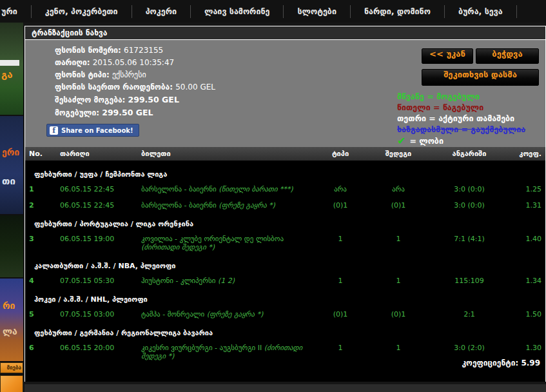 This screenshot has height=392, width=546. I want to click on cell-no: 4, so click(35, 281).